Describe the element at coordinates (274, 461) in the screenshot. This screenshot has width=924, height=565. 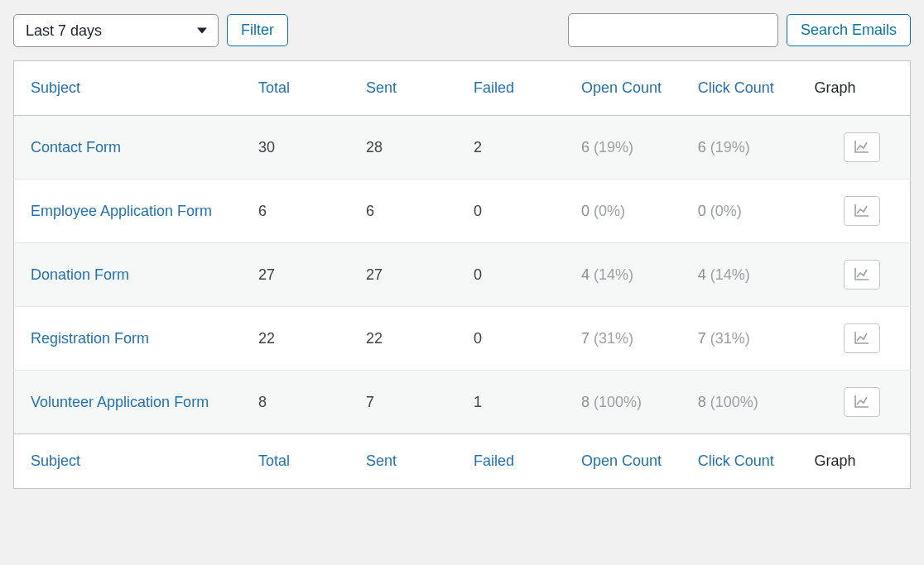
I see `column-total-sort-footer: Total` at that location.